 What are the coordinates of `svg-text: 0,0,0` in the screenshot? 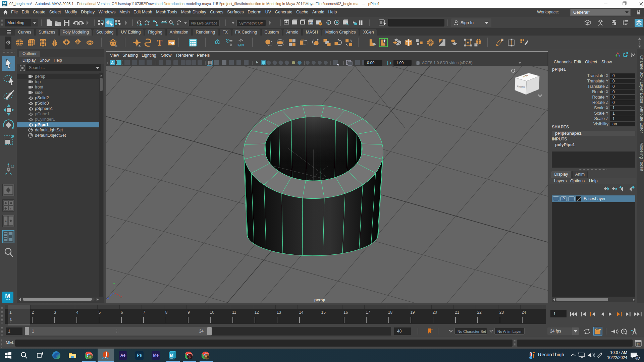 It's located at (241, 45).